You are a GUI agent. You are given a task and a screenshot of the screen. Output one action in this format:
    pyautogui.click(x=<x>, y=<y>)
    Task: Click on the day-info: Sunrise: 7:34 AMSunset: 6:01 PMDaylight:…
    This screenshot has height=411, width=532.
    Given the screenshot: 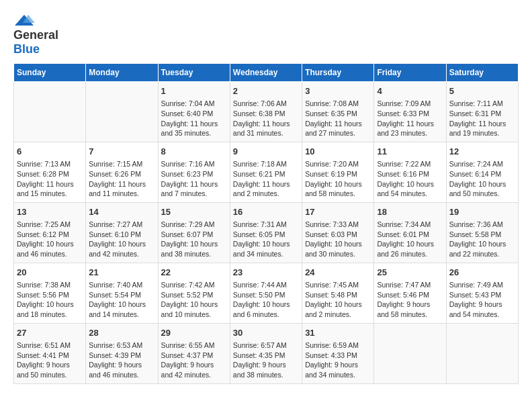 What is the action you would take?
    pyautogui.click(x=410, y=239)
    